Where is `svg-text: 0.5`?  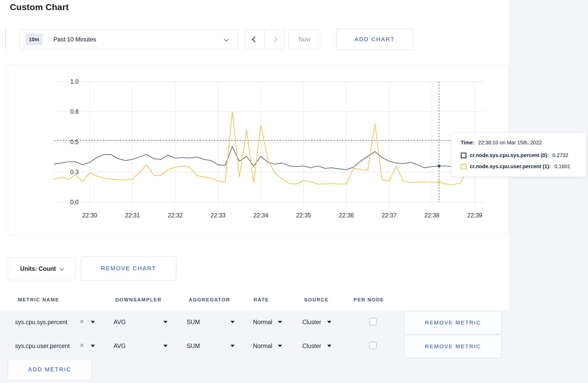 svg-text: 0.5 is located at coordinates (74, 142).